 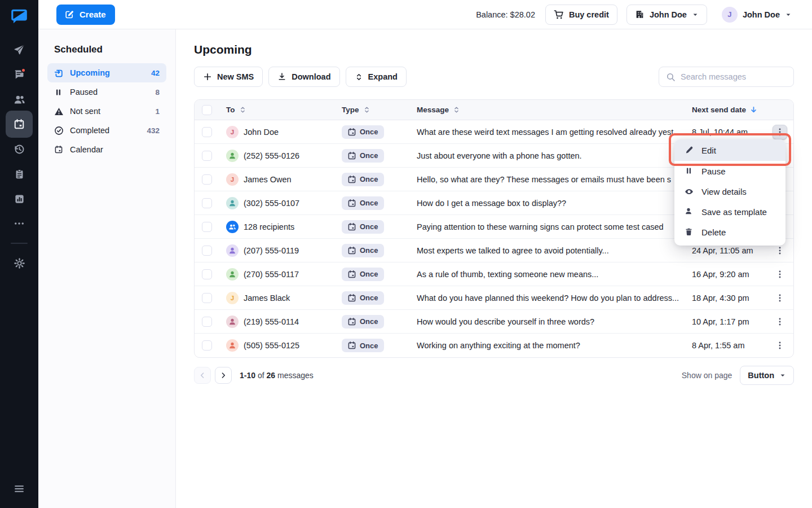 I want to click on download-icon, so click(x=282, y=77).